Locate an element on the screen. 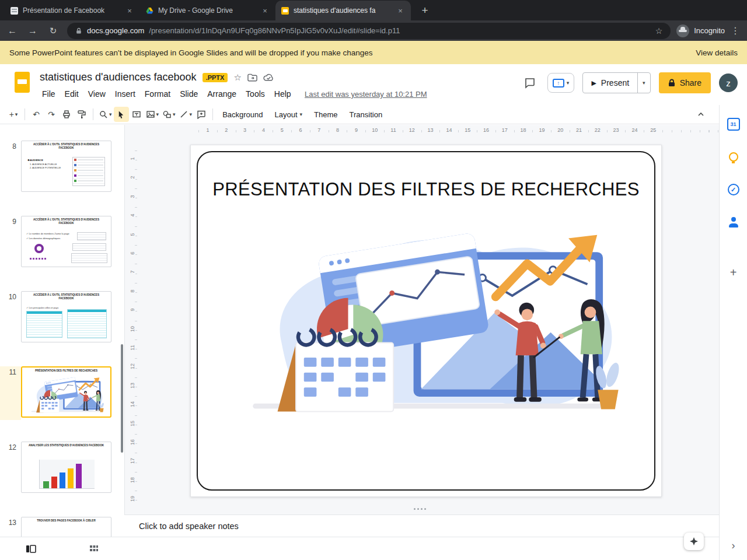  calendar-icon: 31 is located at coordinates (734, 124).